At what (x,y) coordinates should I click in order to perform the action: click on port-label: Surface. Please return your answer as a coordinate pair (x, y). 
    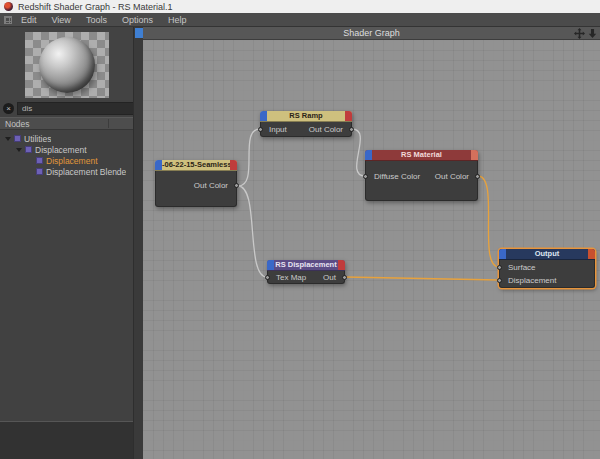
    Looking at the image, I should click on (522, 268).